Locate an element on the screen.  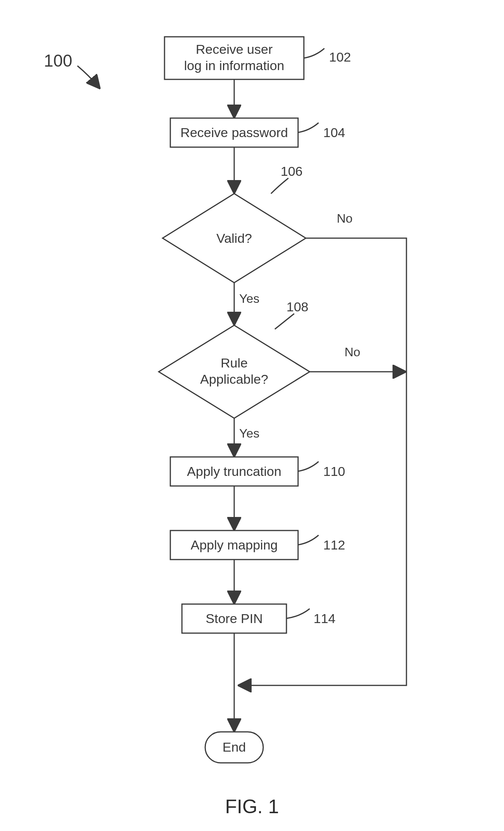
edge-108-no: No is located at coordinates (352, 352).